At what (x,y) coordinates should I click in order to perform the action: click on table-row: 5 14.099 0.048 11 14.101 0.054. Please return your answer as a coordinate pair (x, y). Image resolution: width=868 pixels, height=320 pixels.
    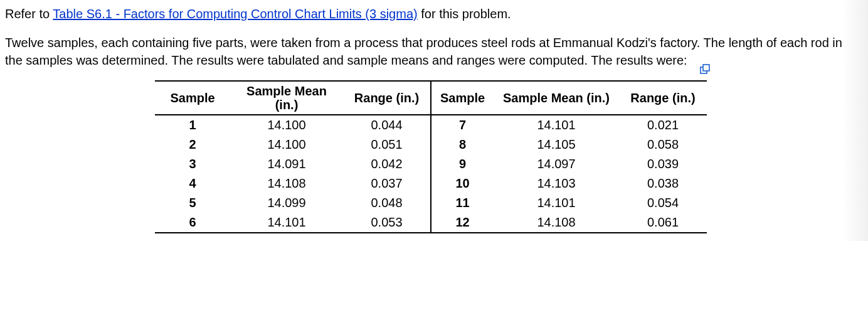
    Looking at the image, I should click on (431, 203).